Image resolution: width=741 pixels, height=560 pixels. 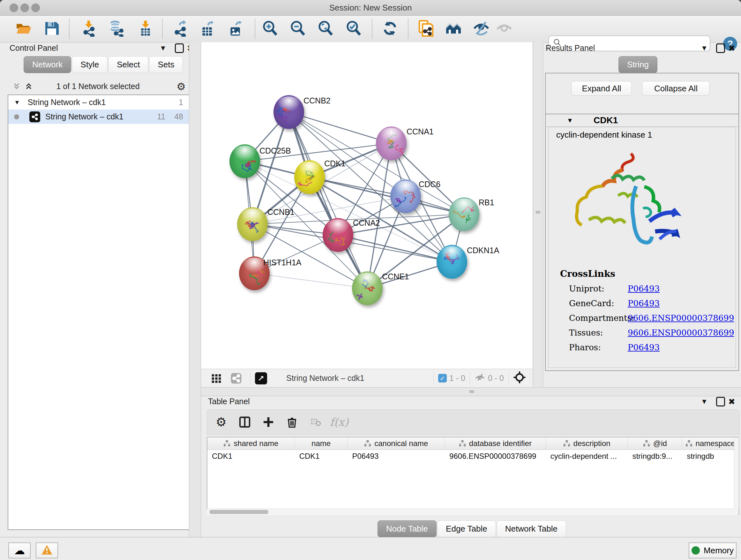 What do you see at coordinates (166, 65) in the screenshot?
I see `tab-sets: Sets` at bounding box center [166, 65].